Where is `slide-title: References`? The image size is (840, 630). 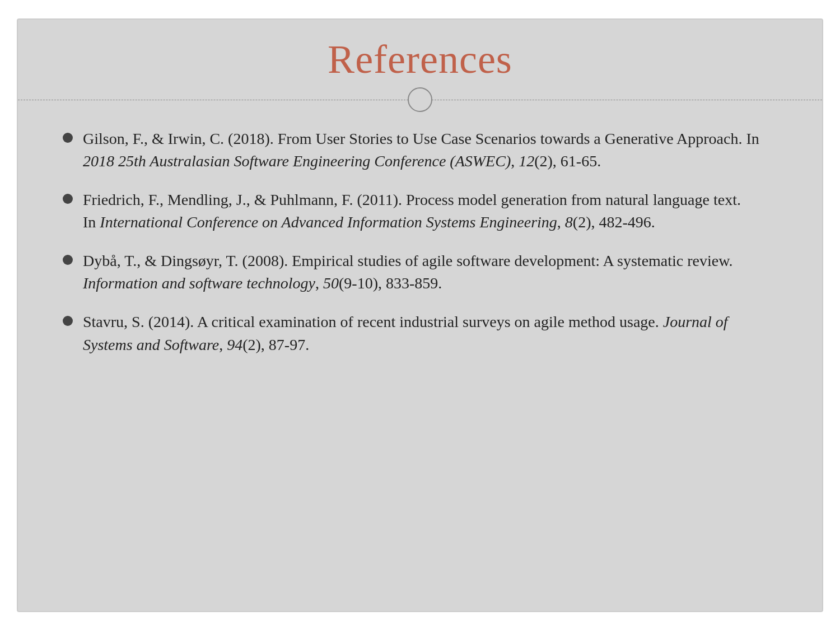 slide-title: References is located at coordinates (420, 59).